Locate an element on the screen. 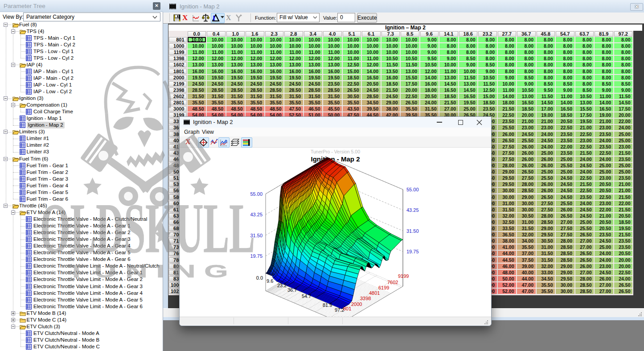 The image size is (644, 351). svg-text: 81.9 is located at coordinates (327, 305).